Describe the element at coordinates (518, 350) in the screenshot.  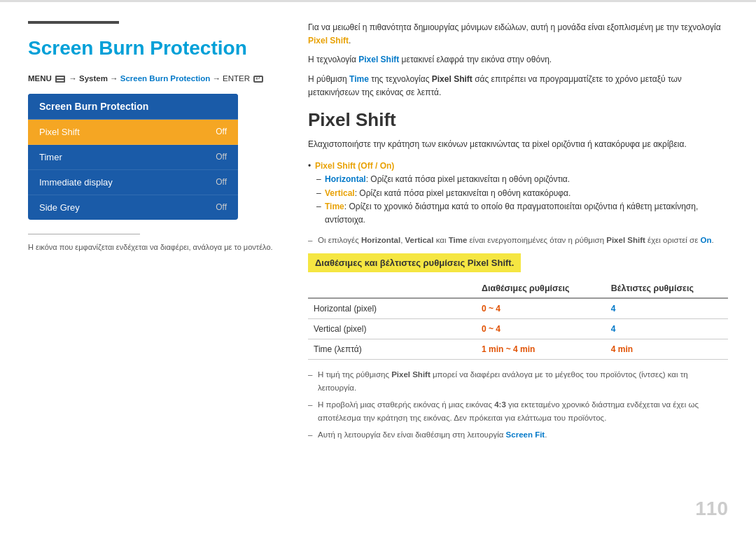
I see `table-row-time: Time (λεπτά) 1 min ~ 4 min 4 min` at that location.